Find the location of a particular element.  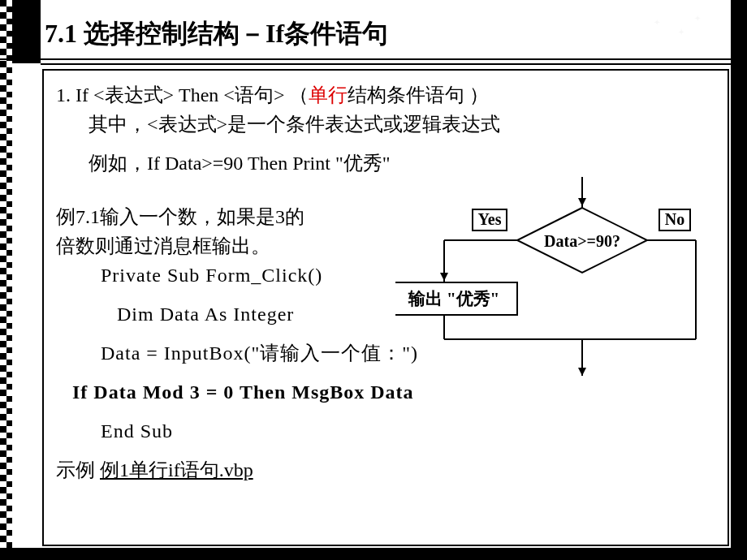

page-title: 7.1 选择控制结构－If条件语句 is located at coordinates (216, 34).